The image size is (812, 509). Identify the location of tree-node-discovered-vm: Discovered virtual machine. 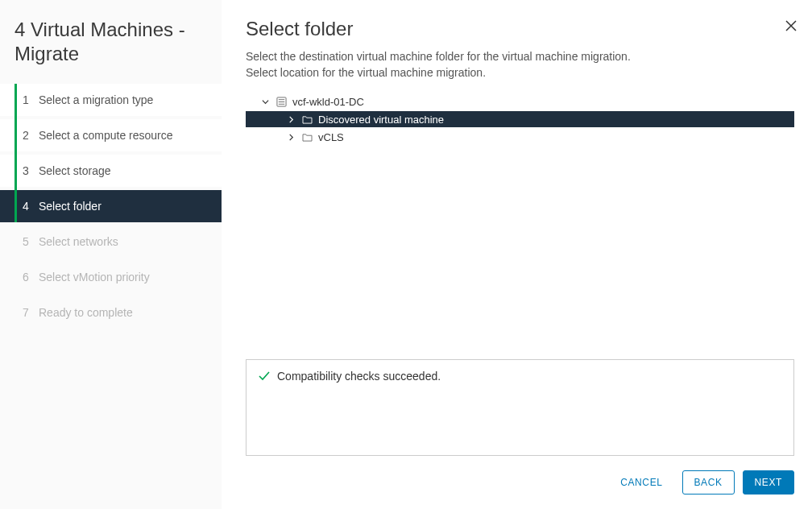
(520, 119).